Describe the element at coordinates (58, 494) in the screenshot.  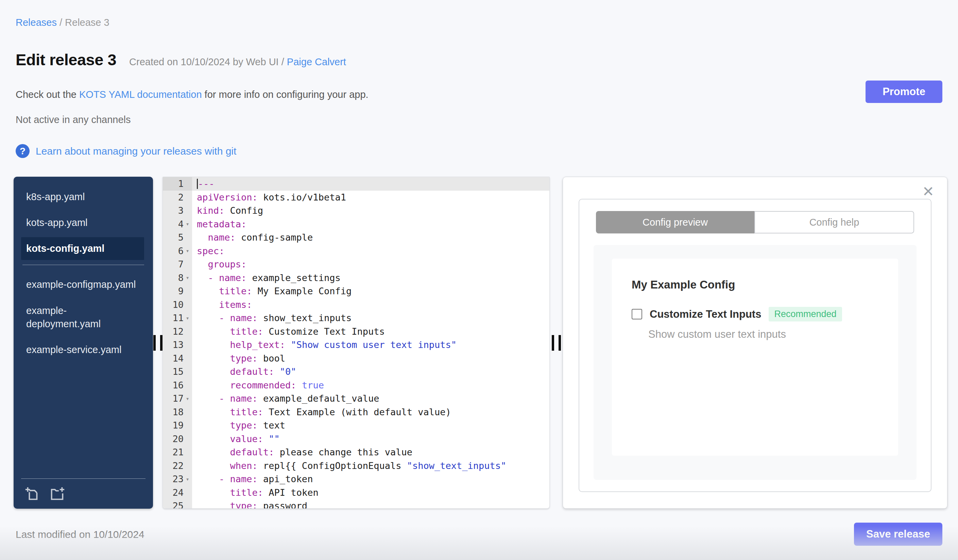
I see `add-folder-icon` at that location.